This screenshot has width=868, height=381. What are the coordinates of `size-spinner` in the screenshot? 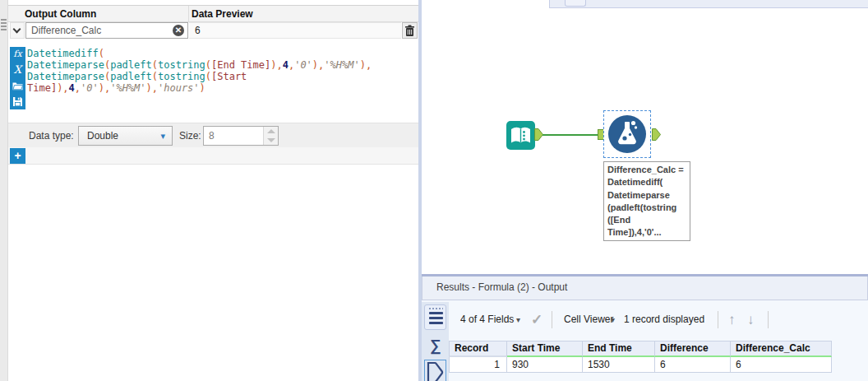 It's located at (270, 136).